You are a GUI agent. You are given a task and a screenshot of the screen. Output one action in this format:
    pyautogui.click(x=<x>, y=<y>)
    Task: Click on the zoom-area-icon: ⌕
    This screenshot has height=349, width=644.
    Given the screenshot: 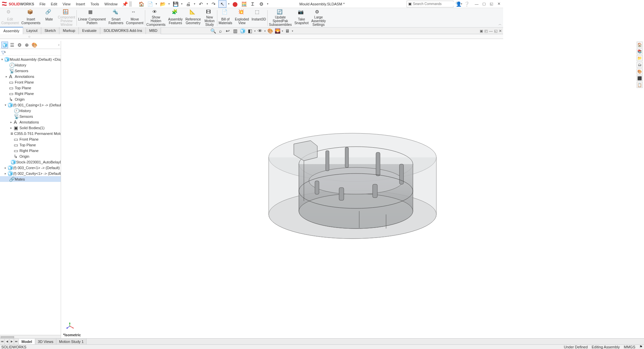 What is the action you would take?
    pyautogui.click(x=220, y=31)
    